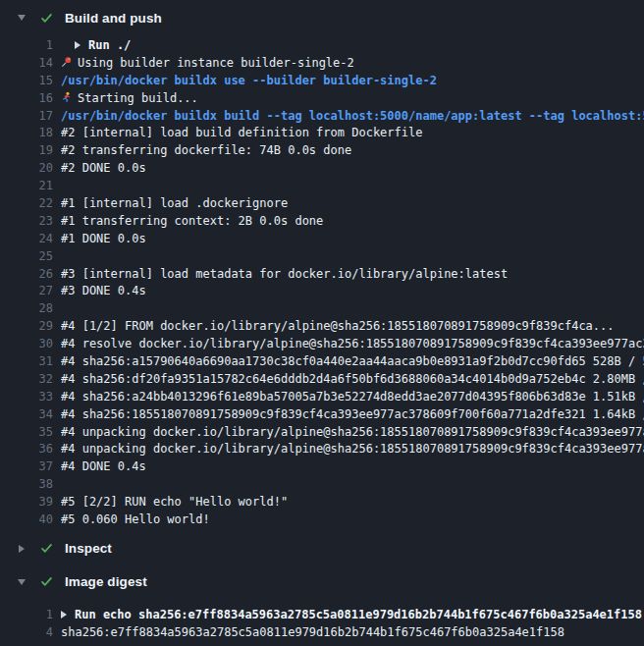 The width and height of the screenshot is (644, 646). What do you see at coordinates (27, 327) in the screenshot?
I see `line-number: 29` at bounding box center [27, 327].